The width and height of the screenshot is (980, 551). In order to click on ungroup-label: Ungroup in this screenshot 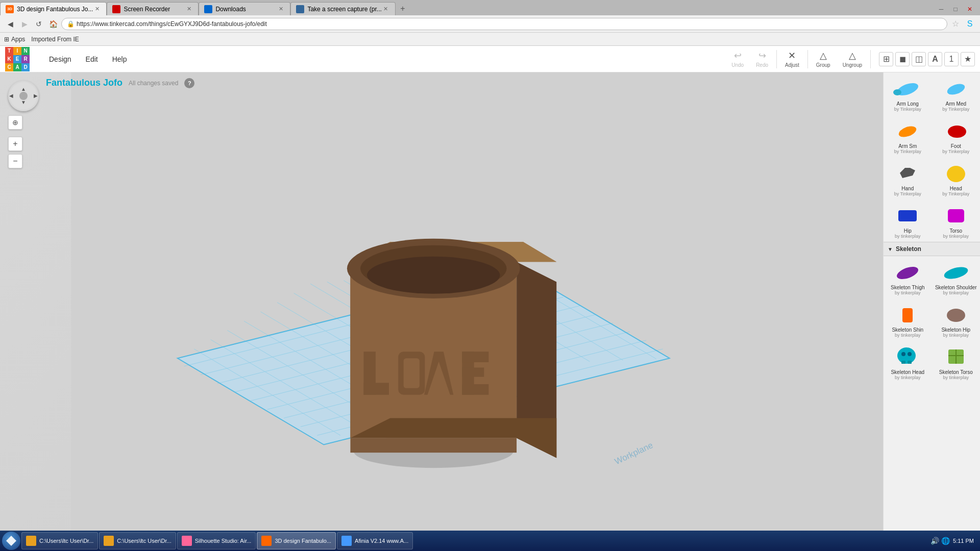, I will do `click(852, 65)`.